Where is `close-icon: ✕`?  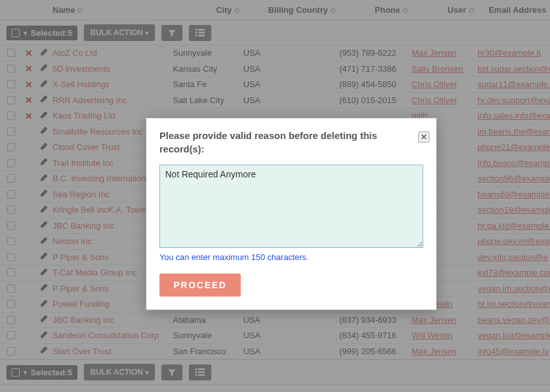 close-icon: ✕ is located at coordinates (424, 137).